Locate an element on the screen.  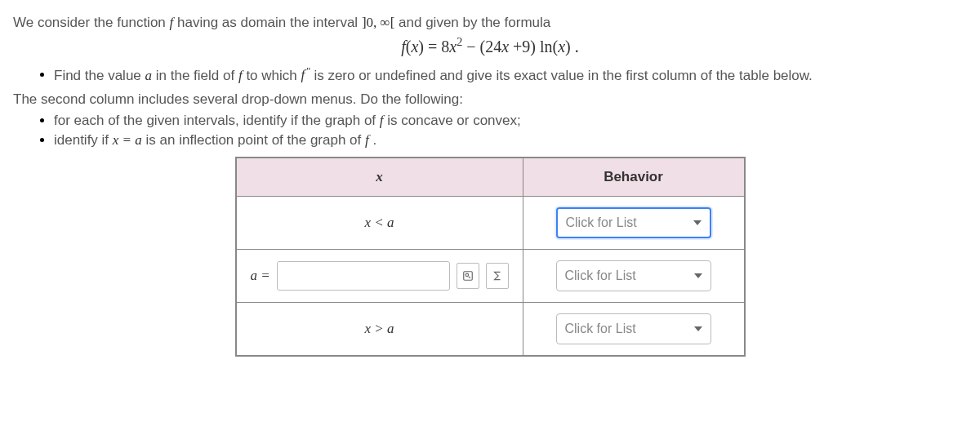
formula: f(x) = 8x2 − (24x +9) ln(x) . is located at coordinates (490, 46).